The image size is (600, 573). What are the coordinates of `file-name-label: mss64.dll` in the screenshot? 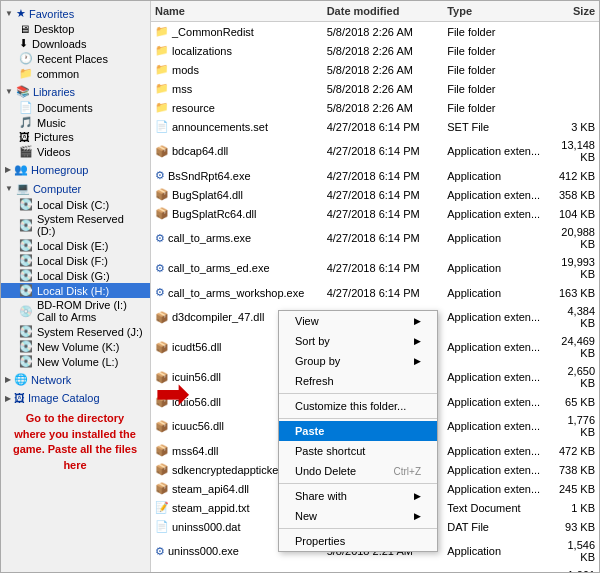 It's located at (195, 451).